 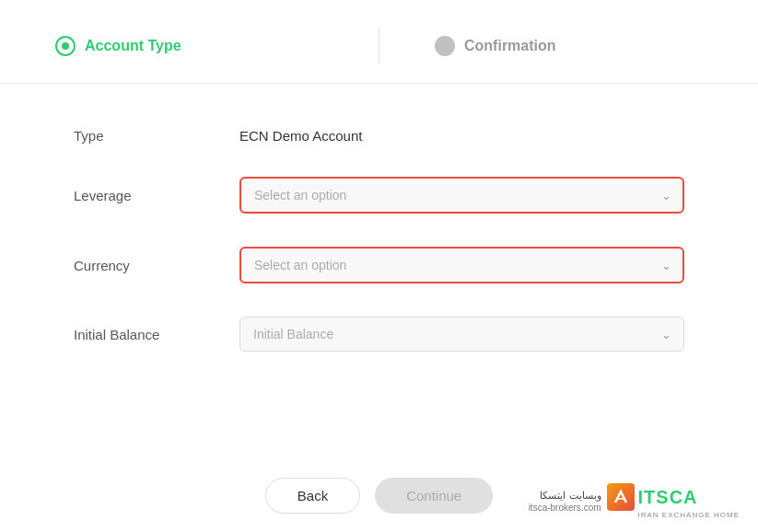 What do you see at coordinates (669, 497) in the screenshot?
I see `itsca-logo-text: ITSCA` at bounding box center [669, 497].